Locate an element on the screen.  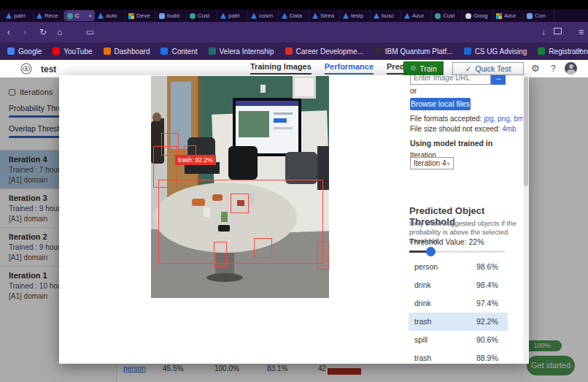
user-avatar is located at coordinates (570, 69).